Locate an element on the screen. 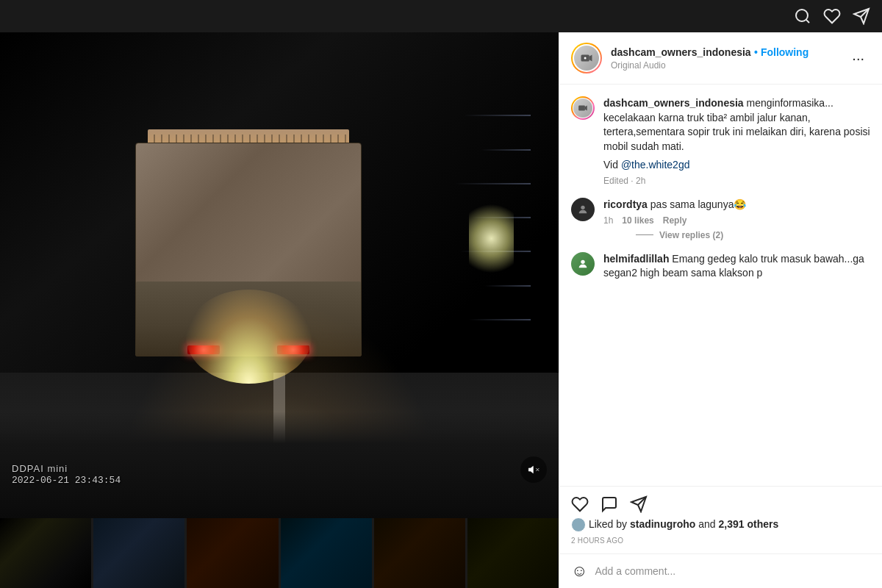 The image size is (882, 588). view-replies-ricordtya: View replies (2) is located at coordinates (753, 235).